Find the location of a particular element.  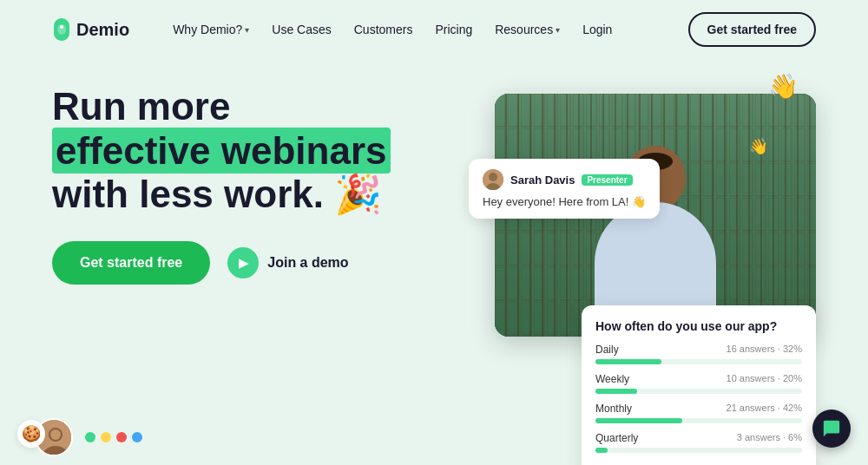

poll-stat: 21 answers · 42% is located at coordinates (764, 409).